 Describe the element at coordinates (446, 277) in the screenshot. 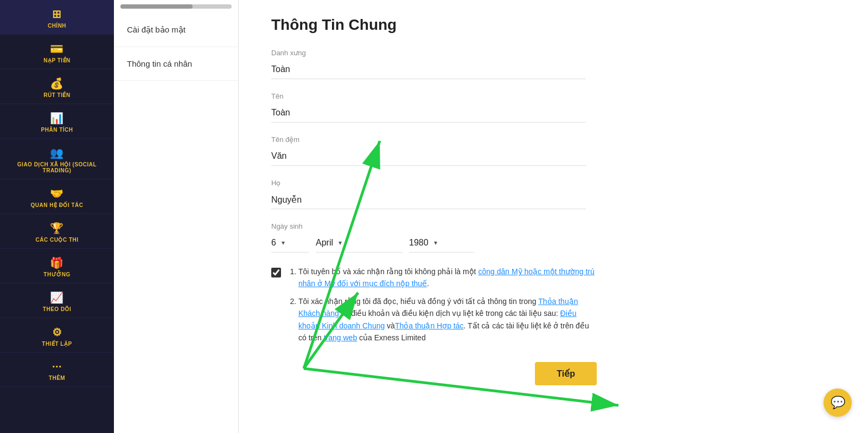

I see `link-us-citizen: công dân Mỹ hoặc một thường trú nhân ở M…` at that location.